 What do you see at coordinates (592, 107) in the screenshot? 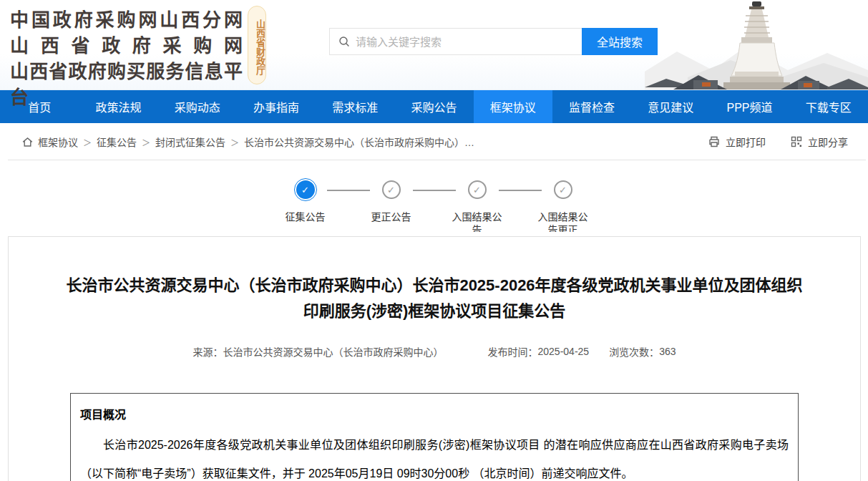
I see `nav-item-supervision: 监督检查` at bounding box center [592, 107].